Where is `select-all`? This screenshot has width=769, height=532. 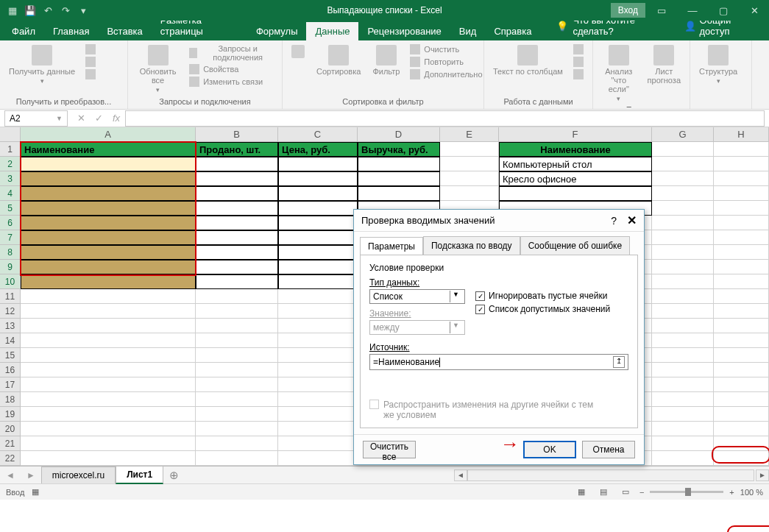 select-all is located at coordinates (10, 135).